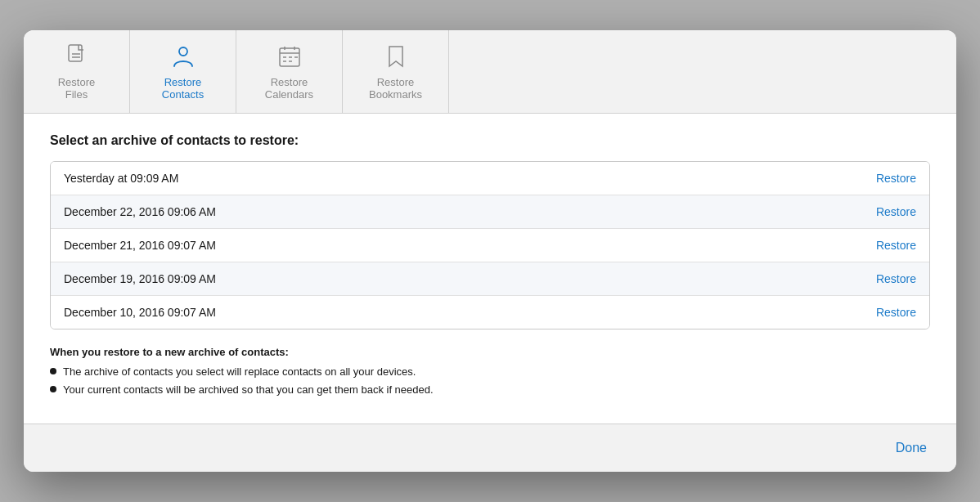  Describe the element at coordinates (490, 280) in the screenshot. I see `table-row: December 19, 2016 09:09 AM Restore` at that location.